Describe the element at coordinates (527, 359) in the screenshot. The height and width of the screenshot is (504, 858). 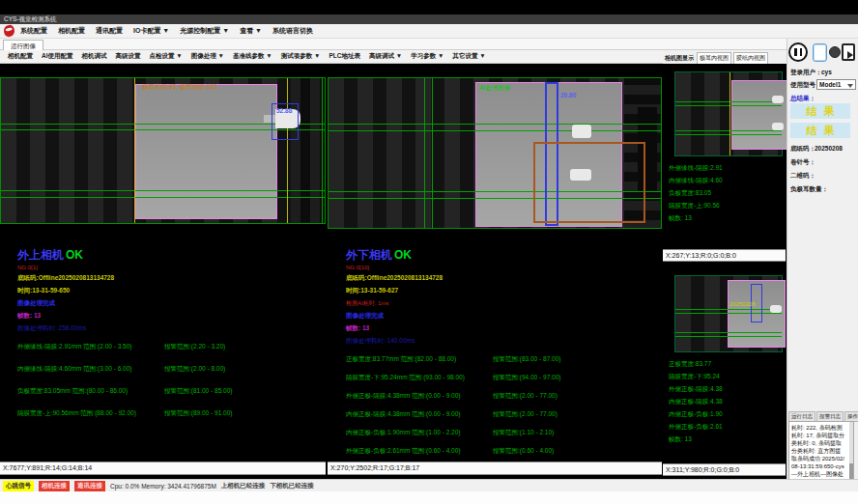
I see `alarm-range: 报警范围:(83.00 - 87.00)` at that location.